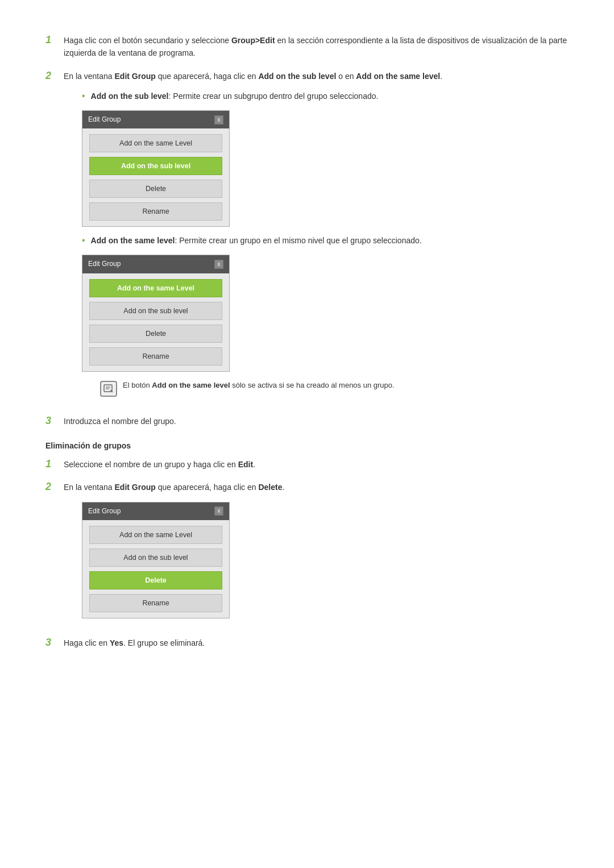  What do you see at coordinates (219, 264) in the screenshot?
I see `dialog-close-btn-2: x` at bounding box center [219, 264].